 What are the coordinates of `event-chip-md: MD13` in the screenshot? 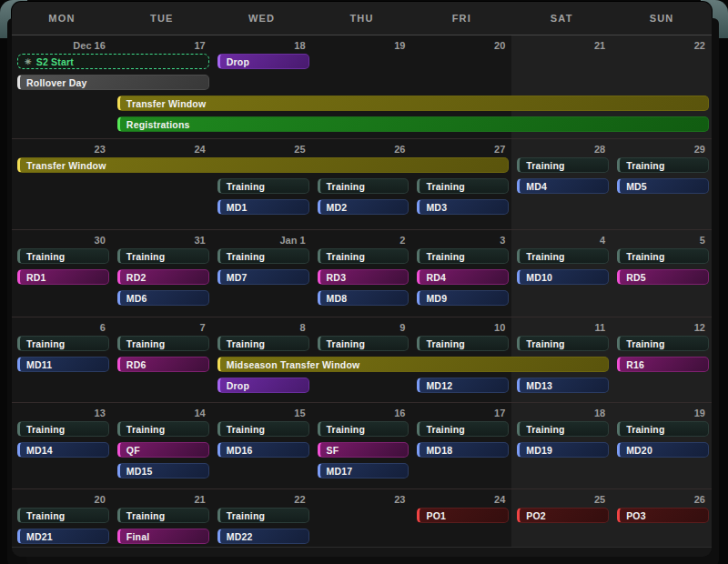 It's located at (562, 386).